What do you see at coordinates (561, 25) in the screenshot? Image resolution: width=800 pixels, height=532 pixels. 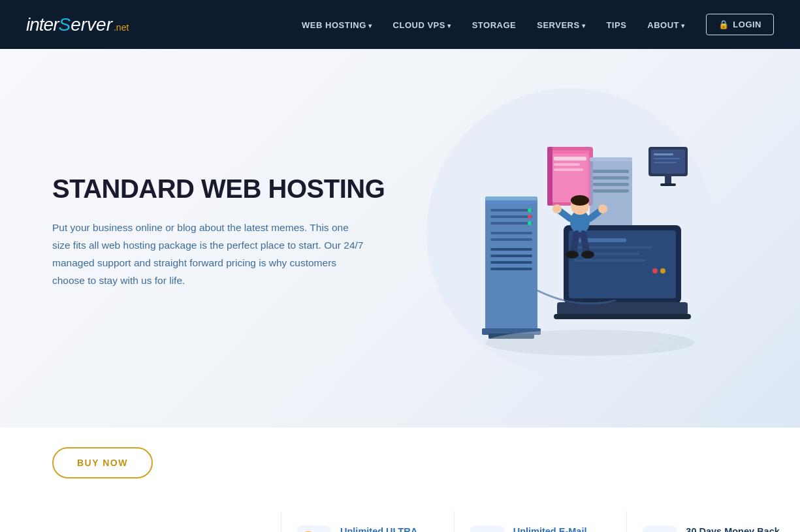 I see `nav-item-servers: SERVERS` at bounding box center [561, 25].